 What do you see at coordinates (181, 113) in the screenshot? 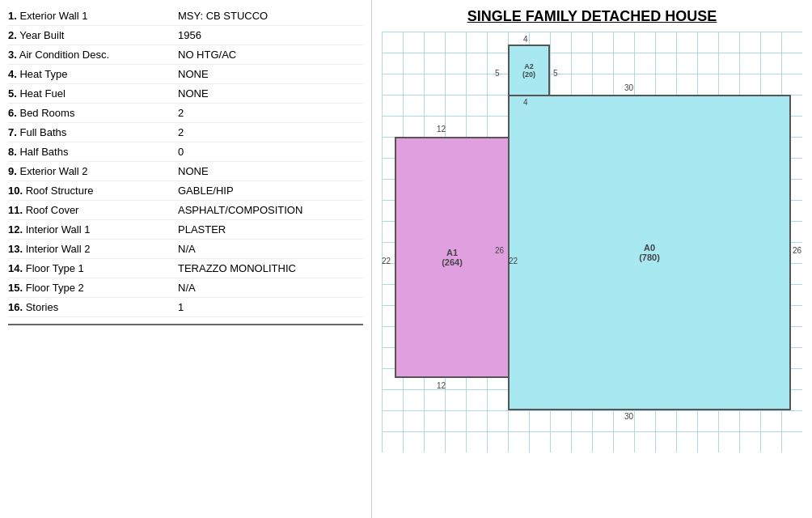
I see `property-value-6: 2` at bounding box center [181, 113].